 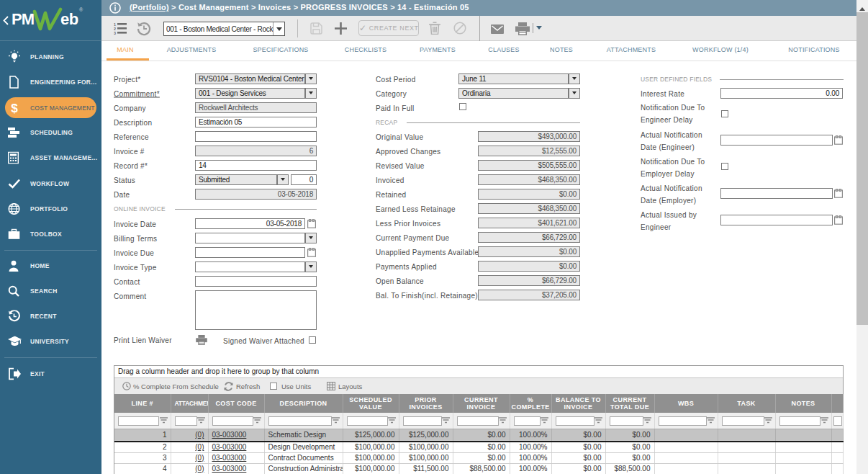 What do you see at coordinates (115, 33) in the screenshot?
I see `svg-text: 3` at bounding box center [115, 33].